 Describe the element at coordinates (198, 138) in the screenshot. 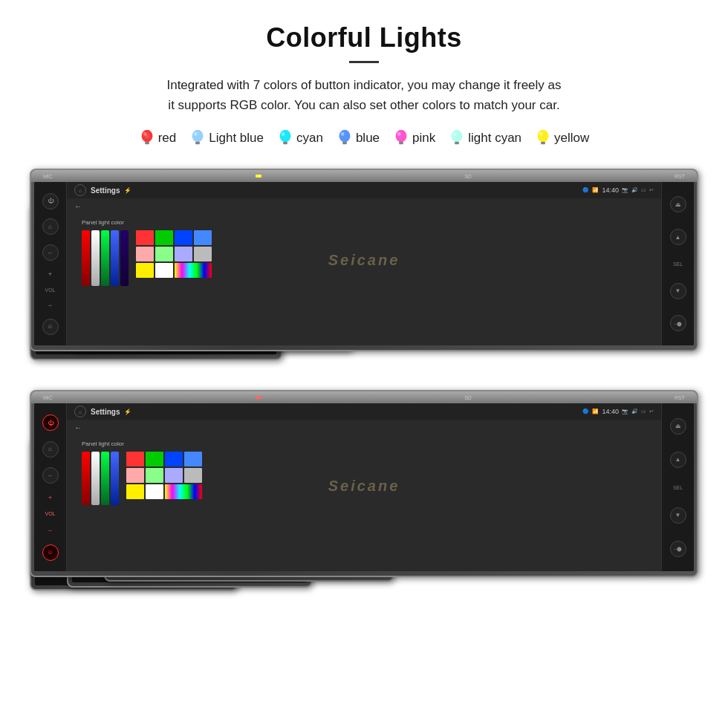

I see `bulb-lightblue-icon` at that location.